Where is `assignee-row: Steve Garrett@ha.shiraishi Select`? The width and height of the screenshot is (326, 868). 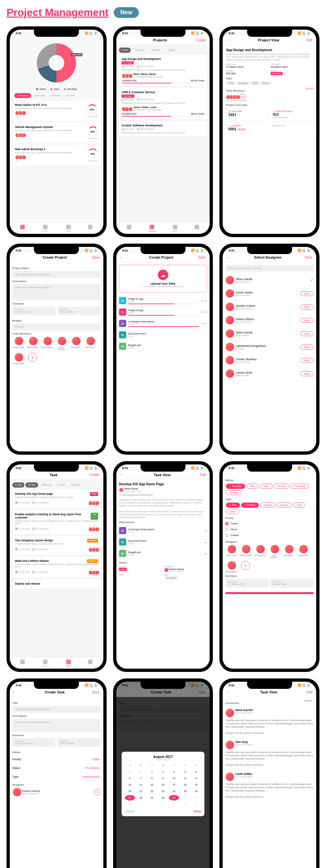 assignee-row: Steve Garrett@ha.shiraishi Select is located at coordinates (269, 334).